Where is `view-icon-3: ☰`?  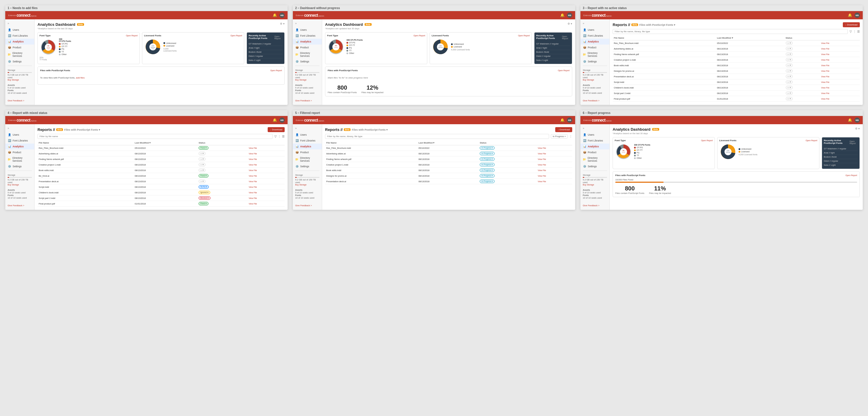 view-icon-3: ☰ is located at coordinates (859, 32).